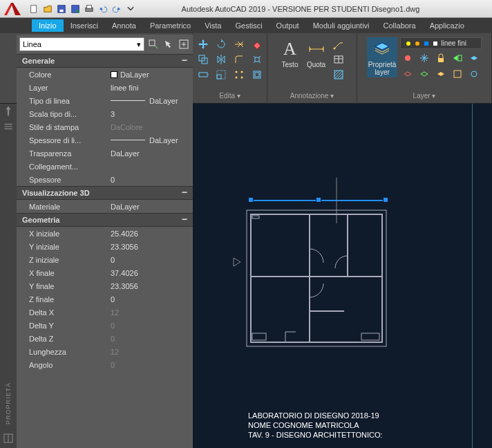 This screenshot has width=492, height=448. I want to click on chevron-down-icon: ▾, so click(139, 44).